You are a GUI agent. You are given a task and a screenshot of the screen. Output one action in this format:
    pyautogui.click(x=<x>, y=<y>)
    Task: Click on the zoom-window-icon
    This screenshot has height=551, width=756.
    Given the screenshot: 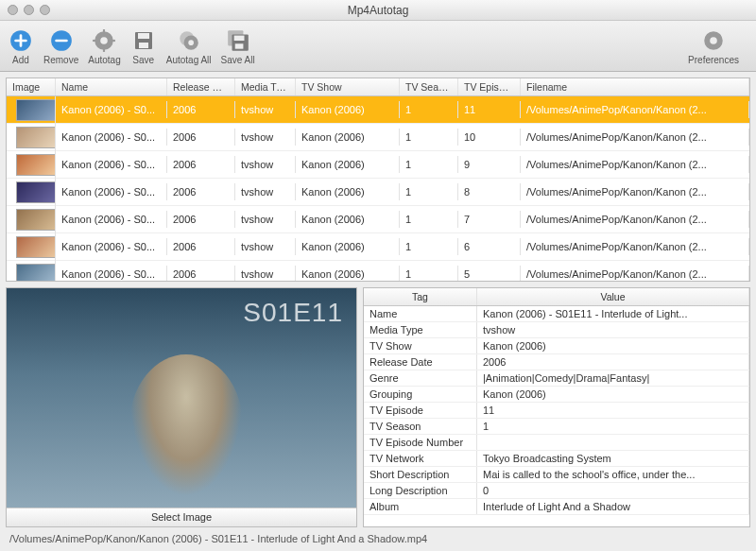 What is the action you would take?
    pyautogui.click(x=45, y=9)
    